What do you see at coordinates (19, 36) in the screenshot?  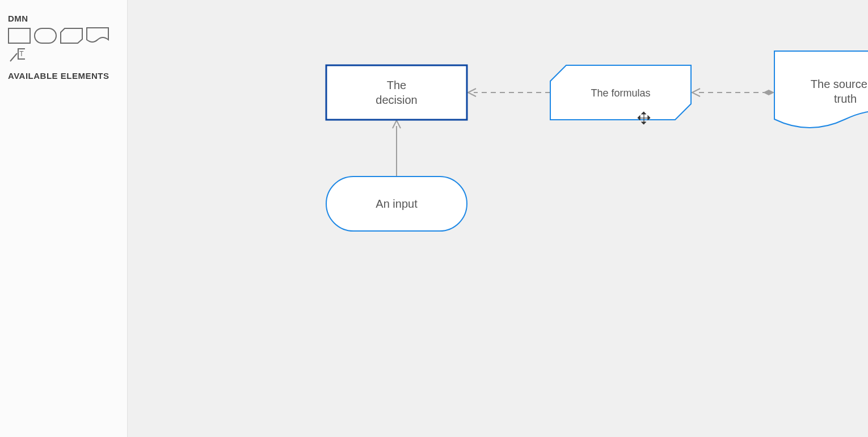 I see `decision-shape-icon` at bounding box center [19, 36].